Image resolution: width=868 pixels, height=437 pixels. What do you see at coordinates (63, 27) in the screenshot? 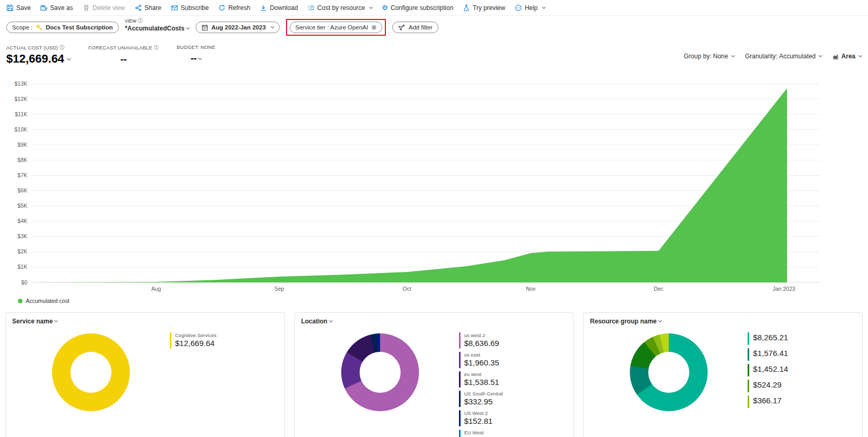
I see `scope-pill: Scope : Docs Test Subscription` at bounding box center [63, 27].